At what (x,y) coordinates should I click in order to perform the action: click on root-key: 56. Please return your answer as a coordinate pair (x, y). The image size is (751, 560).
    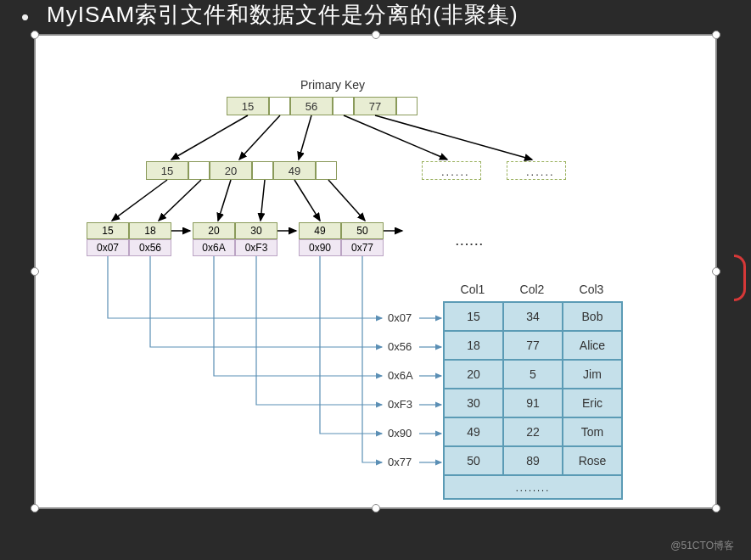
    Looking at the image, I should click on (311, 106).